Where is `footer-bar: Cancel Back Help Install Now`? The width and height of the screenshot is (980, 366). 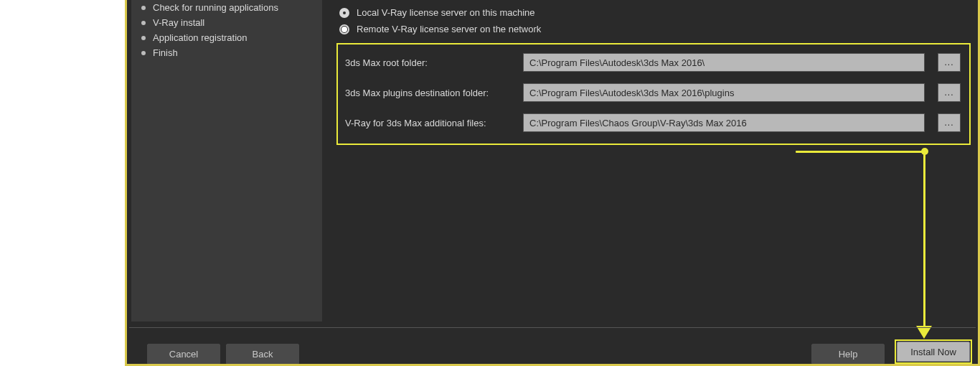
footer-bar: Cancel Back Help Install Now is located at coordinates (552, 346).